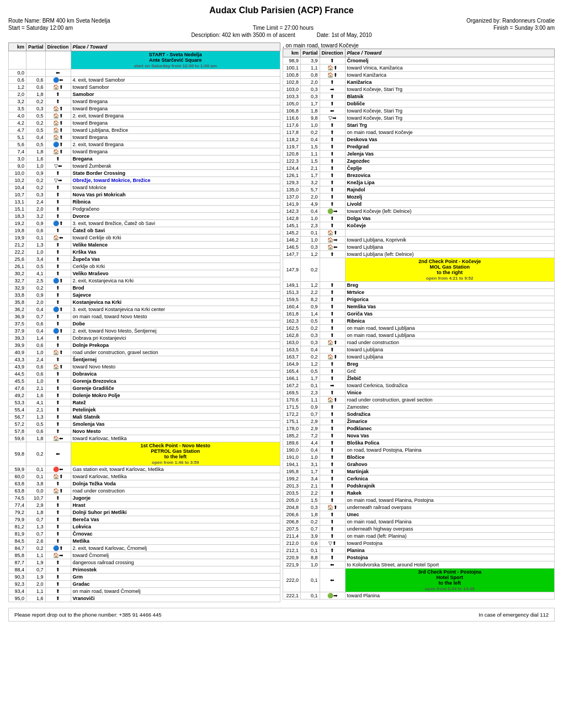  I want to click on table-row: 5,60,5🔵⬆2. exit, toward Bregana, so click(145, 144).